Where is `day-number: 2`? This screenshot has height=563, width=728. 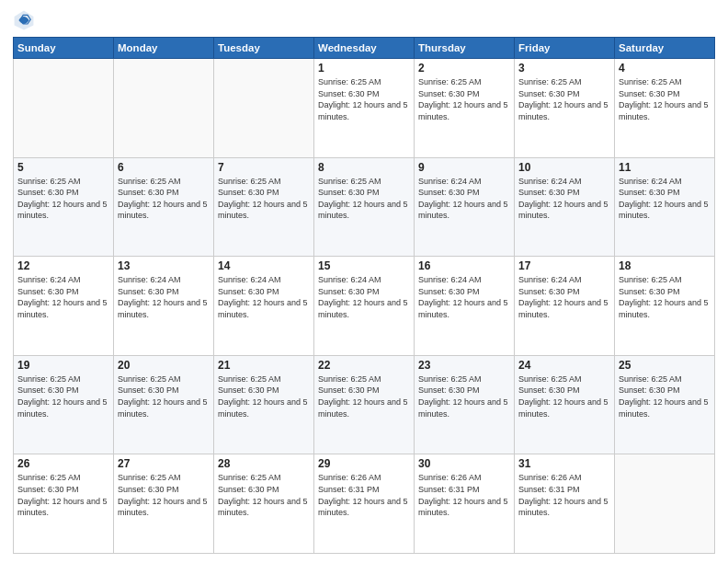 day-number: 2 is located at coordinates (464, 68).